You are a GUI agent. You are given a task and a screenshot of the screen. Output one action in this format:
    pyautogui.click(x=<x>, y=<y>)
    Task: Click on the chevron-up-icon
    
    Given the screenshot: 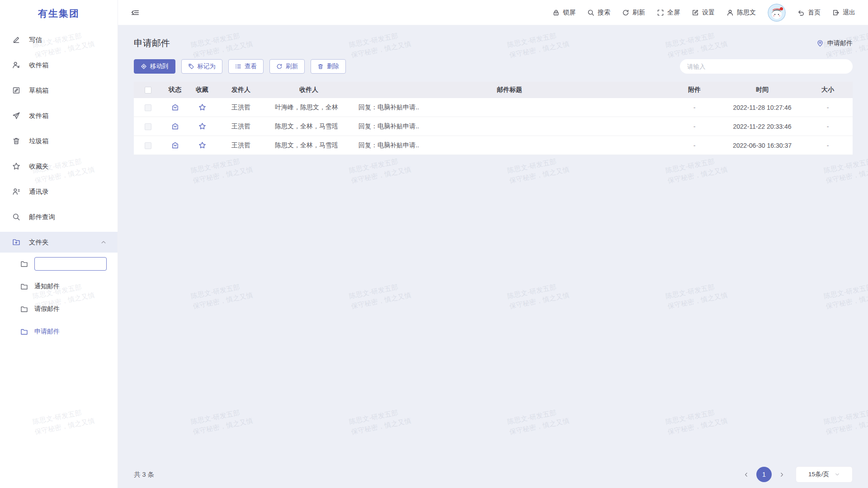 What is the action you would take?
    pyautogui.click(x=104, y=242)
    